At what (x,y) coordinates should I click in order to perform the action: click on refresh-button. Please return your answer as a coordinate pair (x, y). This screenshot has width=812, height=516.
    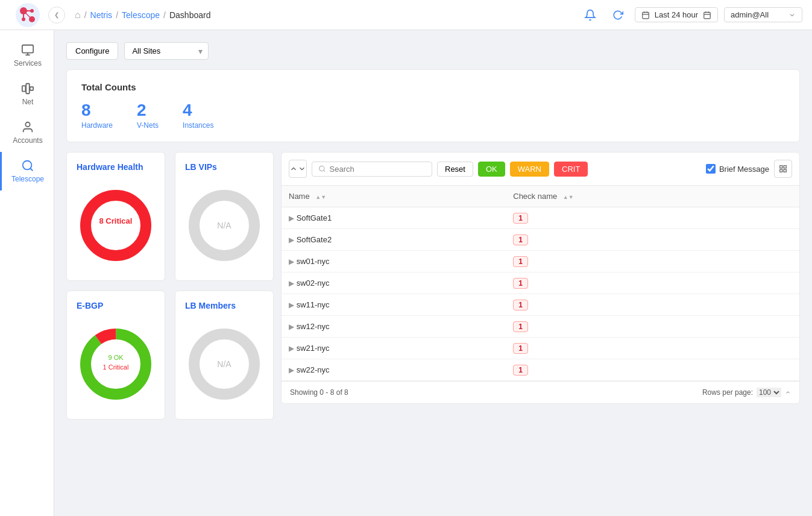
    Looking at the image, I should click on (618, 15).